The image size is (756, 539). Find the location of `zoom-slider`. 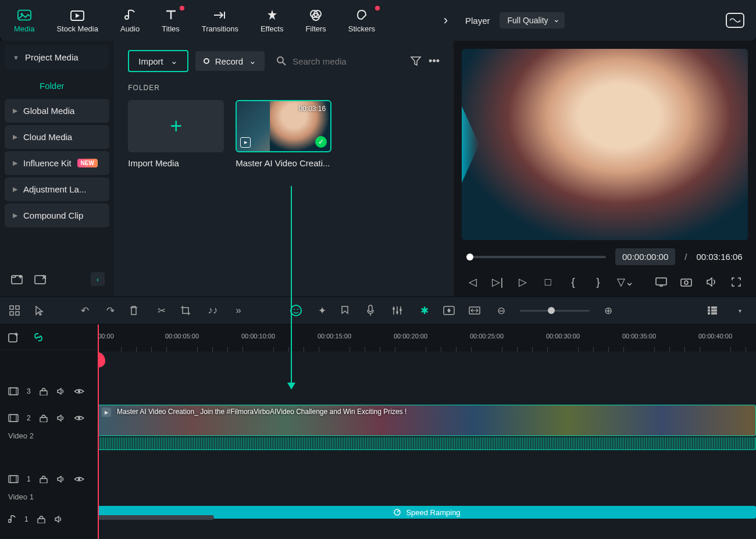

zoom-slider is located at coordinates (555, 310).